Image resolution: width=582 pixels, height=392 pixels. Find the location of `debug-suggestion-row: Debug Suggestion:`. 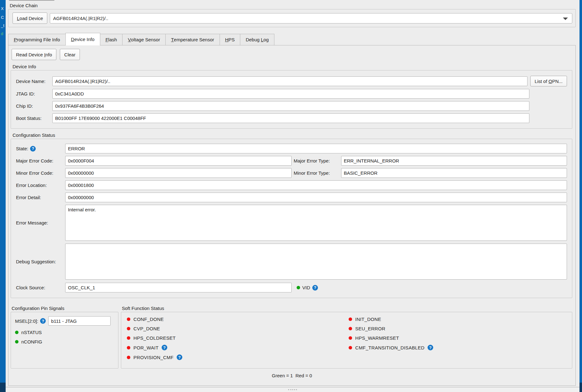

debug-suggestion-row: Debug Suggestion: is located at coordinates (291, 262).